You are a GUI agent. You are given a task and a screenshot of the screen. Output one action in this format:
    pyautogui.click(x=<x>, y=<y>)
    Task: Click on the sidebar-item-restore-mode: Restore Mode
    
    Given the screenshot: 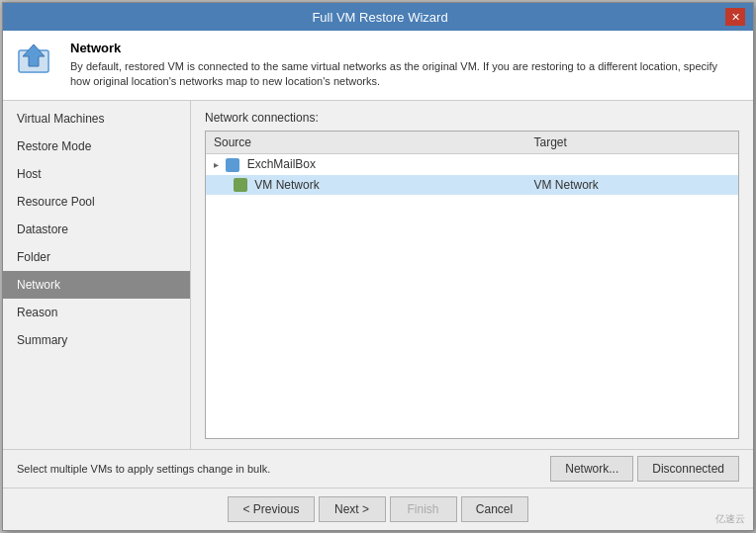 What is the action you would take?
    pyautogui.click(x=97, y=146)
    